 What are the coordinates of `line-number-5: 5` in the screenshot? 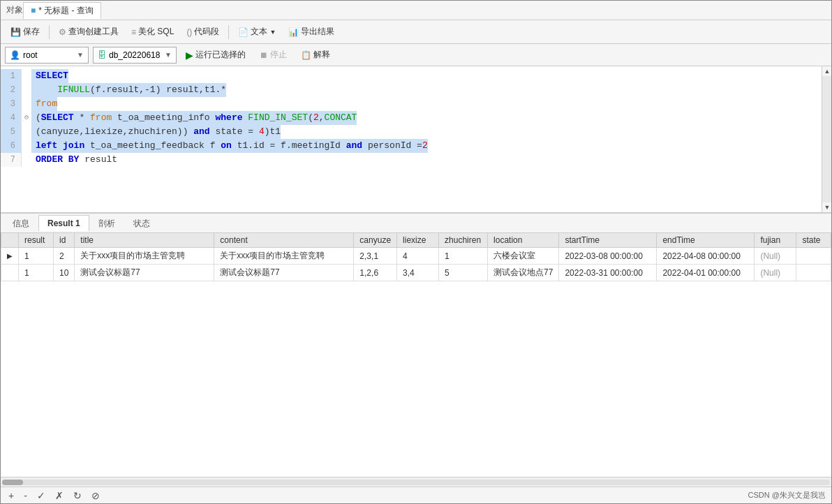 It's located at (11, 132).